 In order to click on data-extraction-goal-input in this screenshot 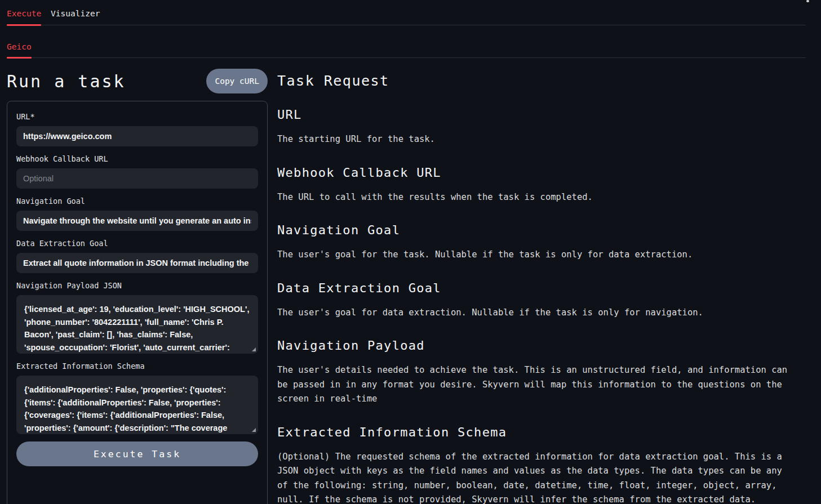, I will do `click(137, 263)`.